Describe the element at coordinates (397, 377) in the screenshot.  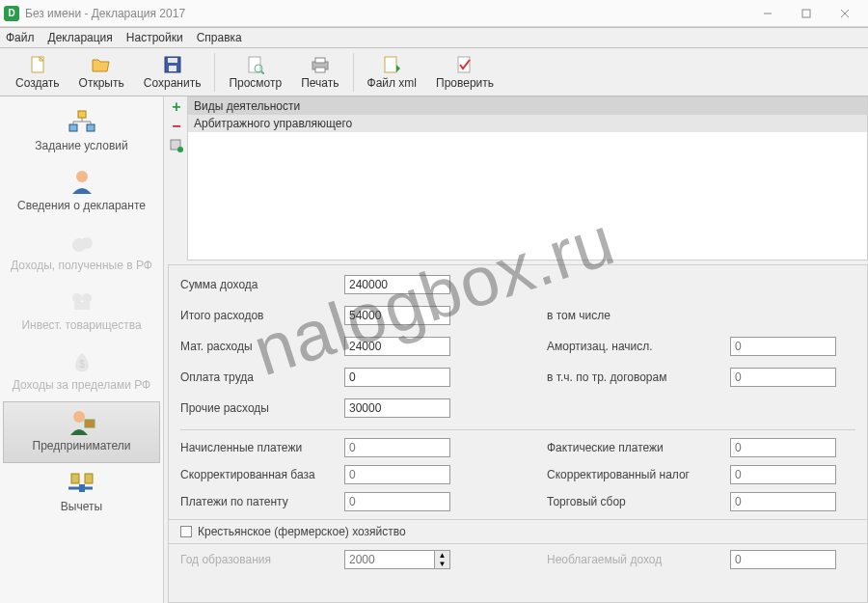
I see `labor-input` at that location.